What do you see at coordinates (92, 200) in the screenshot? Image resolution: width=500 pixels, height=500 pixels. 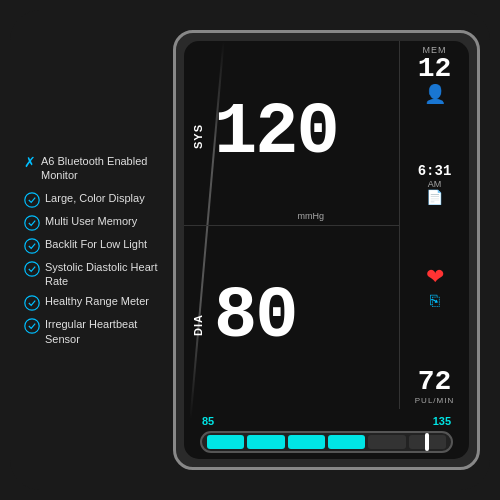 I see `feature-item-display: Large, Color Display` at bounding box center [92, 200].